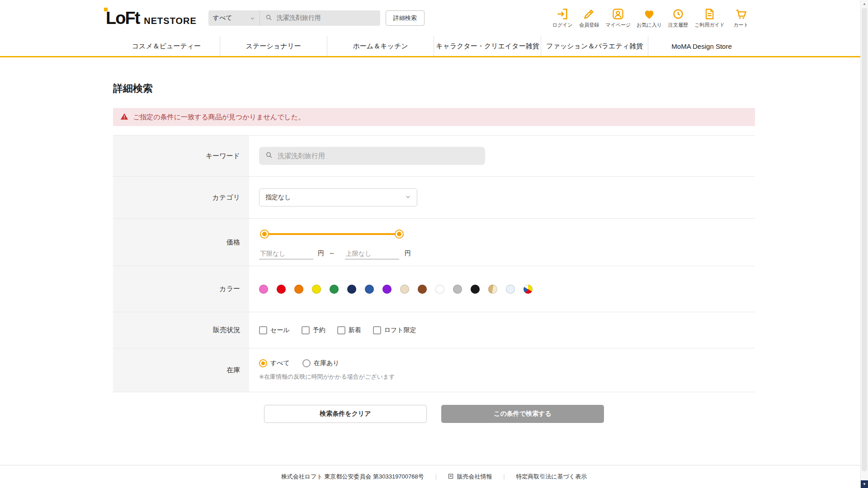  Describe the element at coordinates (124, 117) in the screenshot. I see `warning-icon` at that location.